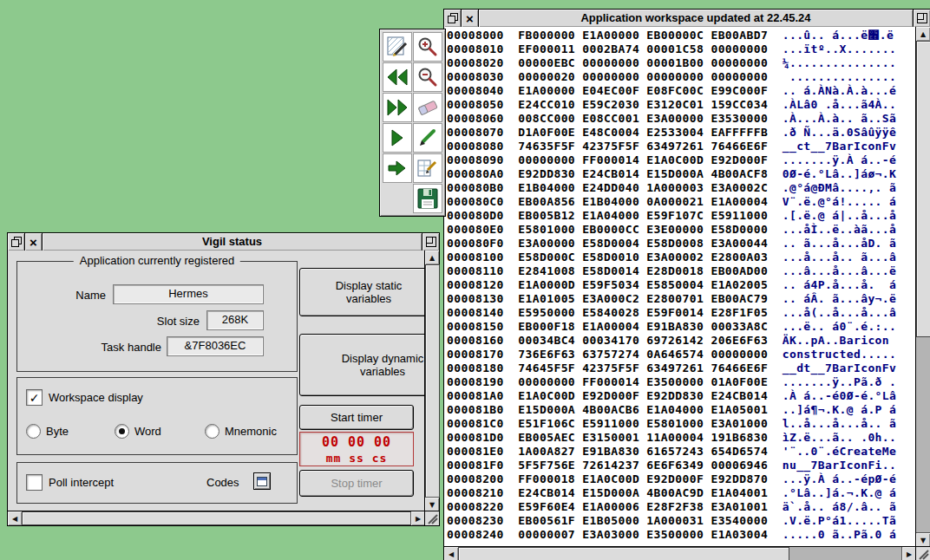  Describe the element at coordinates (369, 292) in the screenshot. I see `display-static-label: Display static variables` at that location.